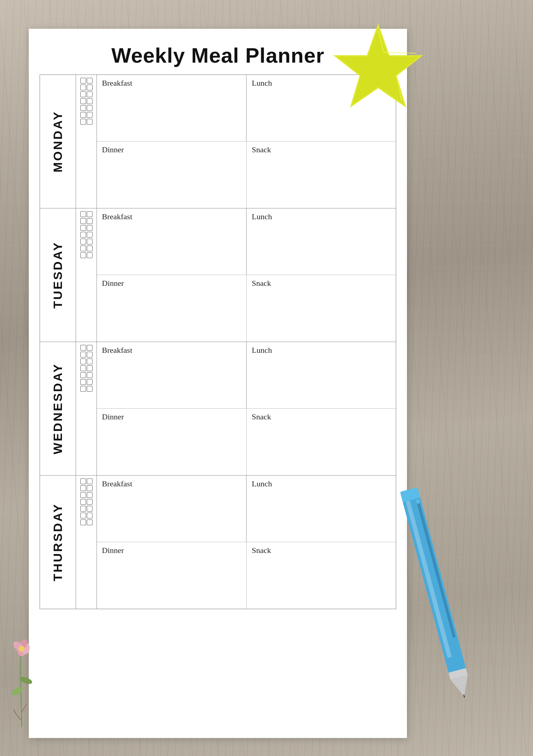 This screenshot has width=533, height=756. I want to click on breakfast-wednesday: Breakfast, so click(171, 375).